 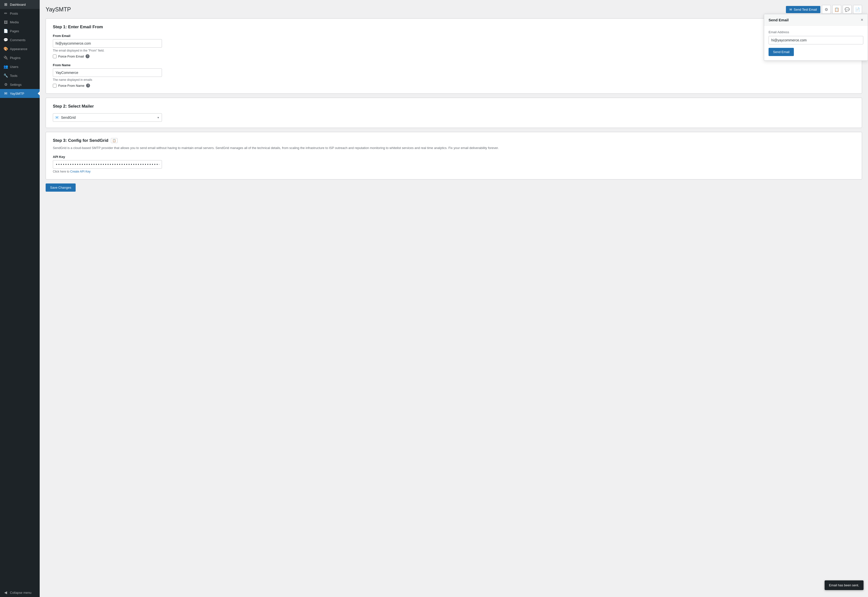 What do you see at coordinates (6, 4) in the screenshot?
I see `dashboard-icon: ⊞` at bounding box center [6, 4].